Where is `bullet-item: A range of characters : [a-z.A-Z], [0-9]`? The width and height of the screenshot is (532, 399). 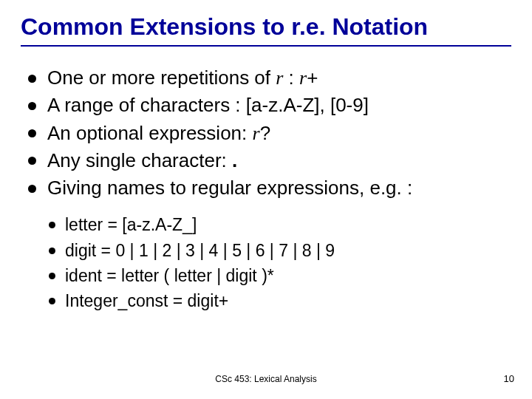 bullet-item: A range of characters : [a-z.A-Z], [0-9] is located at coordinates (268, 105).